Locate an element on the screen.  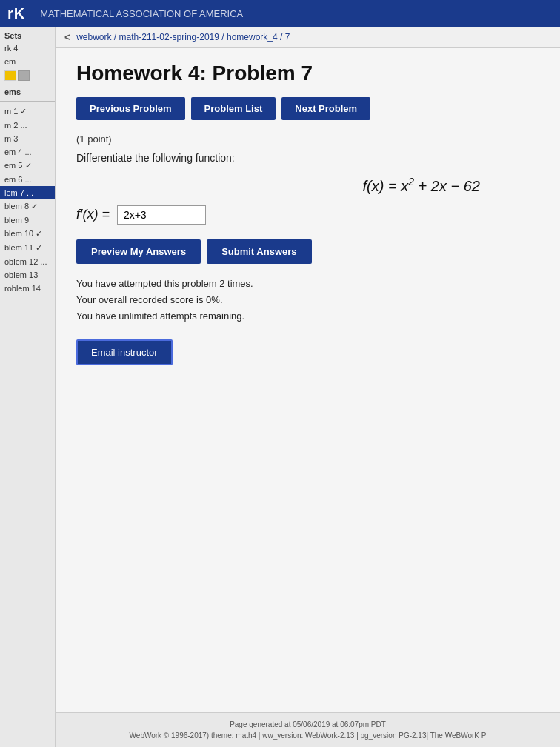
answer-label: f′(x) = is located at coordinates (93, 215).